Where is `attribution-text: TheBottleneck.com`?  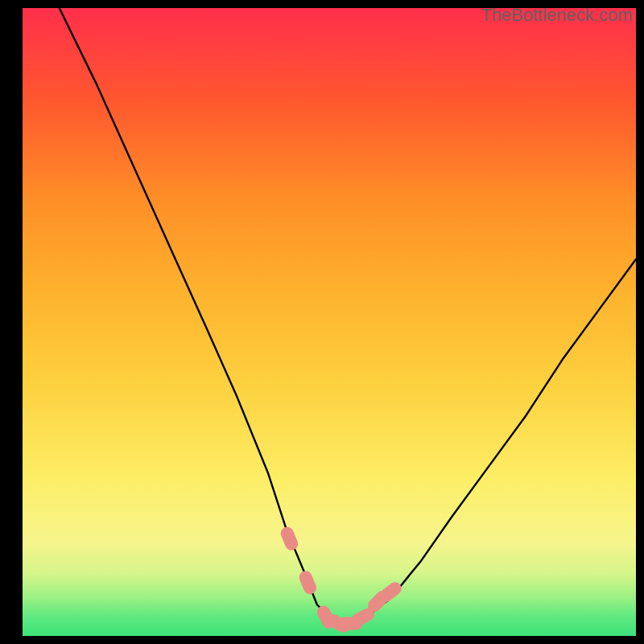 attribution-text: TheBottleneck.com is located at coordinates (557, 15).